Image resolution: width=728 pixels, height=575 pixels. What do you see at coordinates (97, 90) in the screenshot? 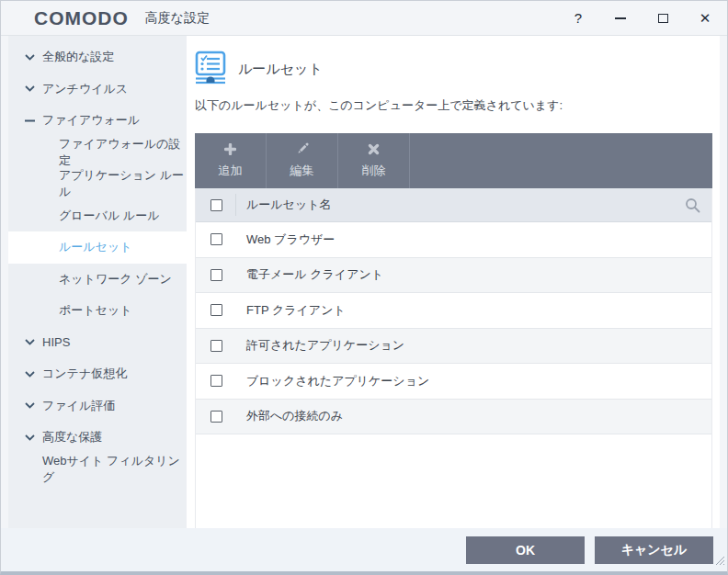
I see `sidebar-item-antivirus: アンチウイルス` at bounding box center [97, 90].